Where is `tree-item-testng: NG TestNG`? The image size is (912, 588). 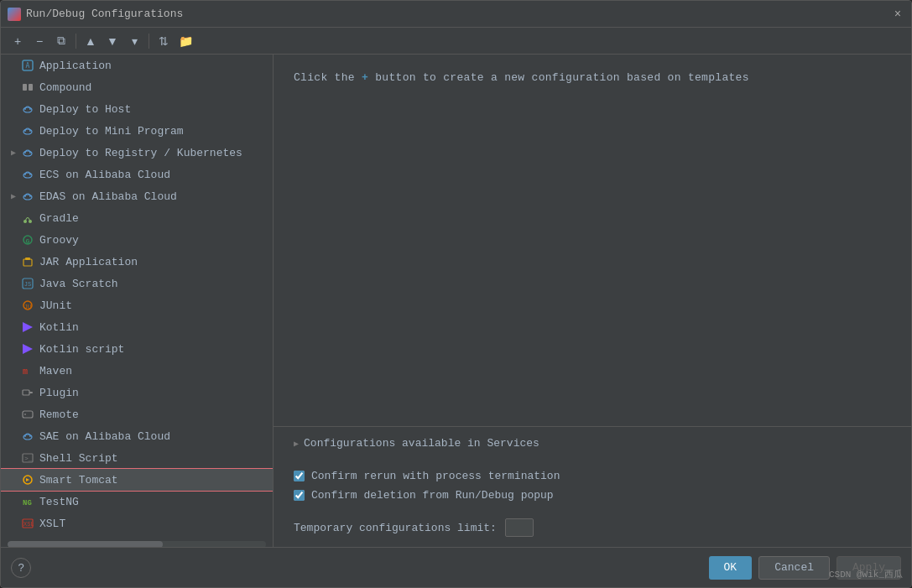 tree-item-testng: NG TestNG is located at coordinates (137, 502).